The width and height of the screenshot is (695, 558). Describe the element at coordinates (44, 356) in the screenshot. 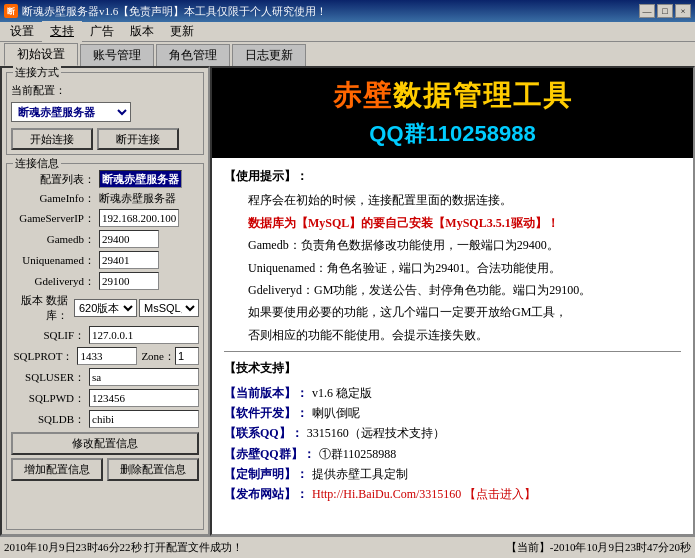

I see `sqlprot-label: SQLPROT：` at that location.